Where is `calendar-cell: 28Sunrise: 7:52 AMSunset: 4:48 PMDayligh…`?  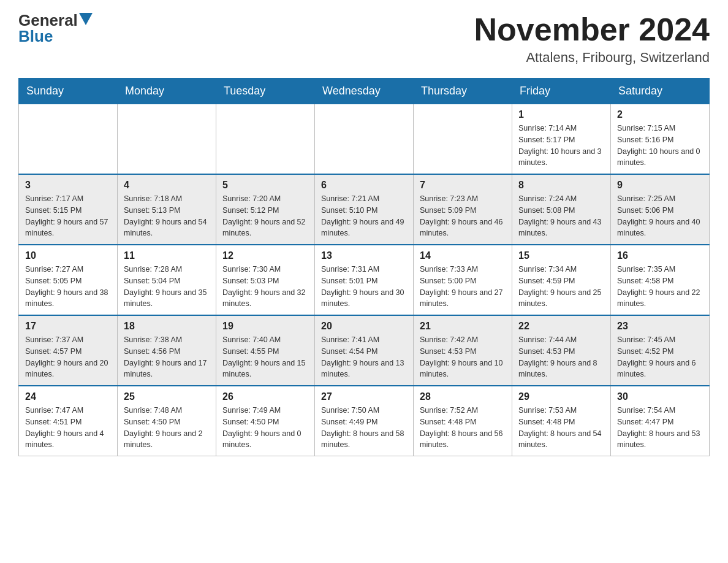
calendar-cell: 28Sunrise: 7:52 AMSunset: 4:48 PMDayligh… is located at coordinates (463, 421).